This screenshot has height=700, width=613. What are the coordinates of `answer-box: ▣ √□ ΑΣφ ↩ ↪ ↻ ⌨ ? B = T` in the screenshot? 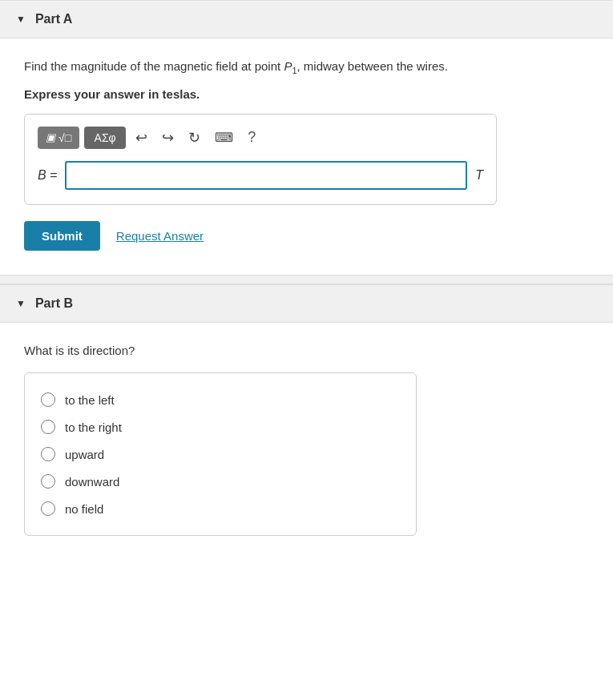 It's located at (260, 159).